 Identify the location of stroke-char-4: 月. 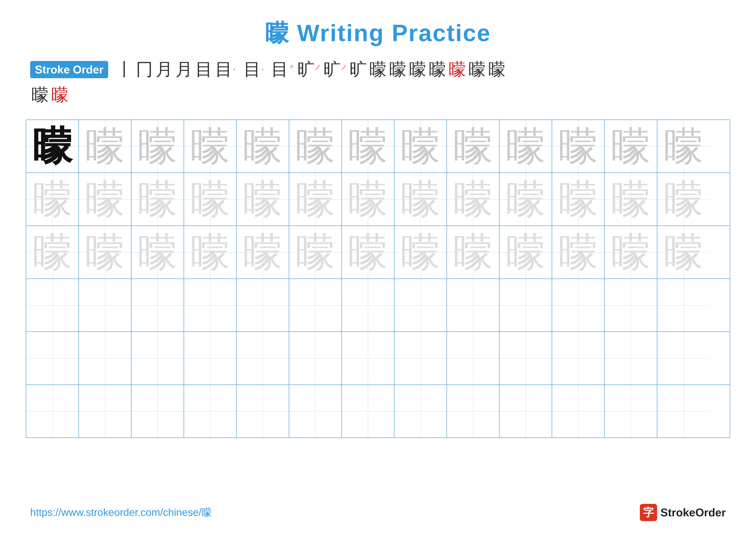
(184, 70).